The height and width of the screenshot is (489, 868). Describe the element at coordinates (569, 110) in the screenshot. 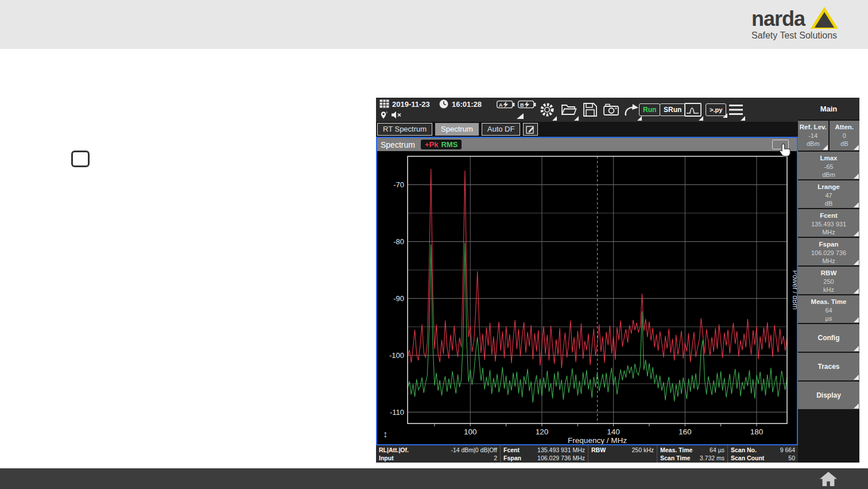

I see `folder-open-icon` at that location.